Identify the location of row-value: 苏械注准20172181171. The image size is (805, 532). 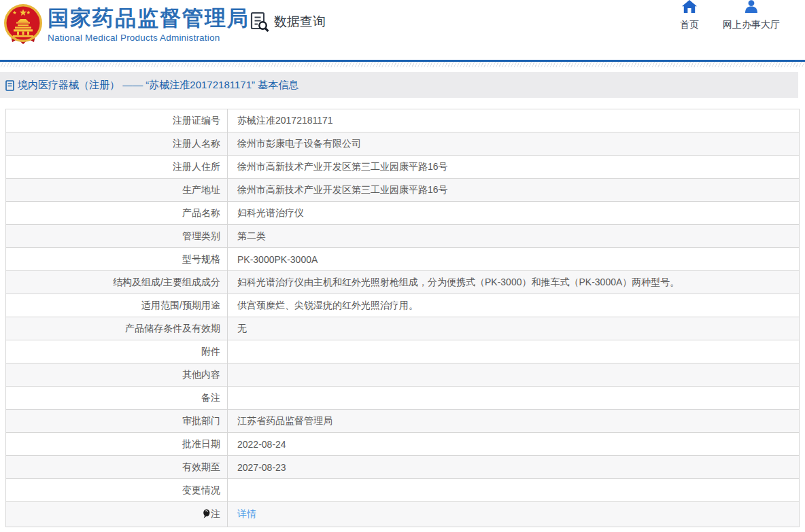
(514, 121).